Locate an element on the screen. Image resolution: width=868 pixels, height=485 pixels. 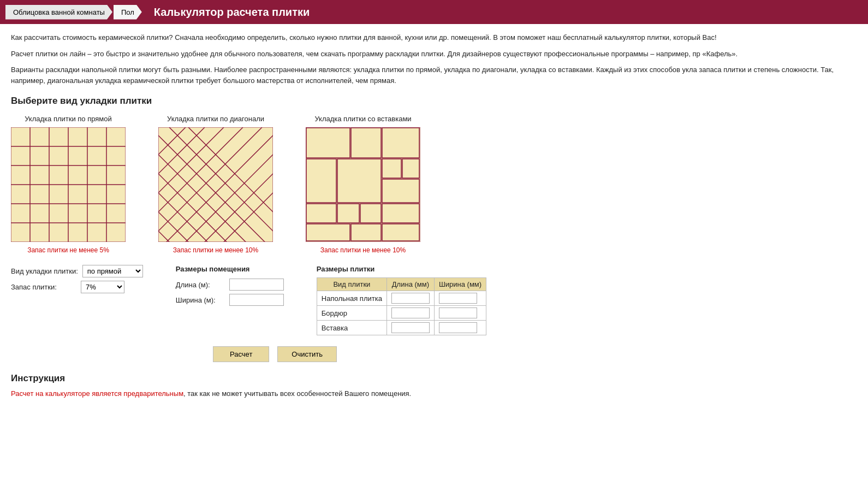
tile-pattern-diagonal is located at coordinates (216, 185).